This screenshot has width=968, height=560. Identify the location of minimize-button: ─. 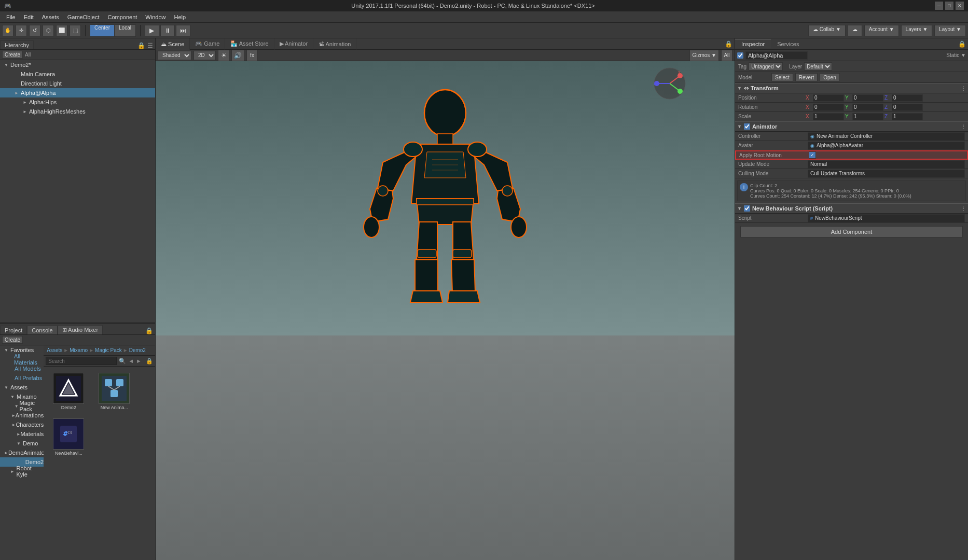
(939, 6).